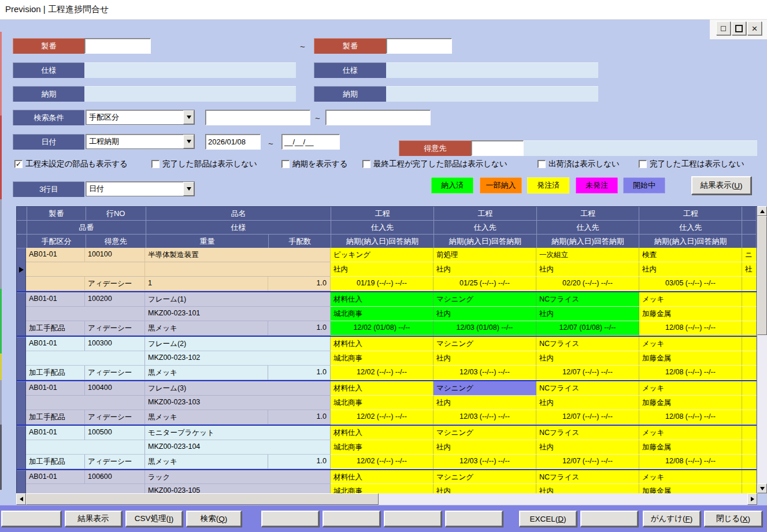  Describe the element at coordinates (238, 255) in the screenshot. I see `cell-hinmei: 半導体製造装置` at that location.